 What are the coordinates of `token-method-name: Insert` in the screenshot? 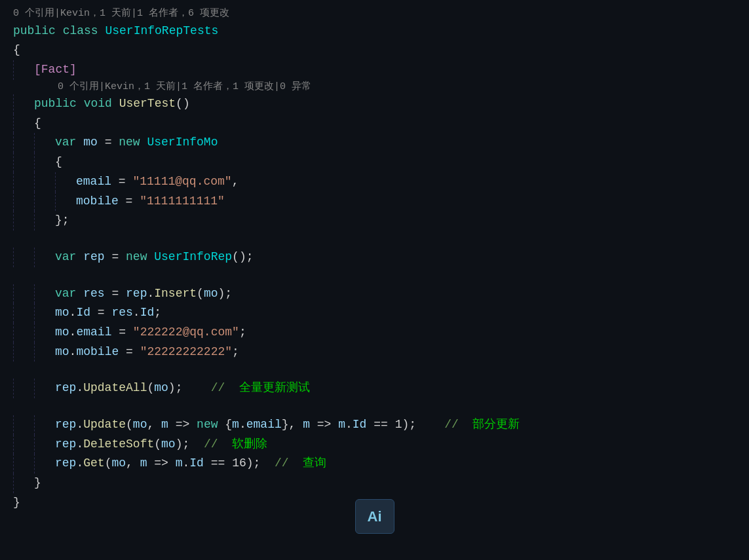 It's located at (176, 293).